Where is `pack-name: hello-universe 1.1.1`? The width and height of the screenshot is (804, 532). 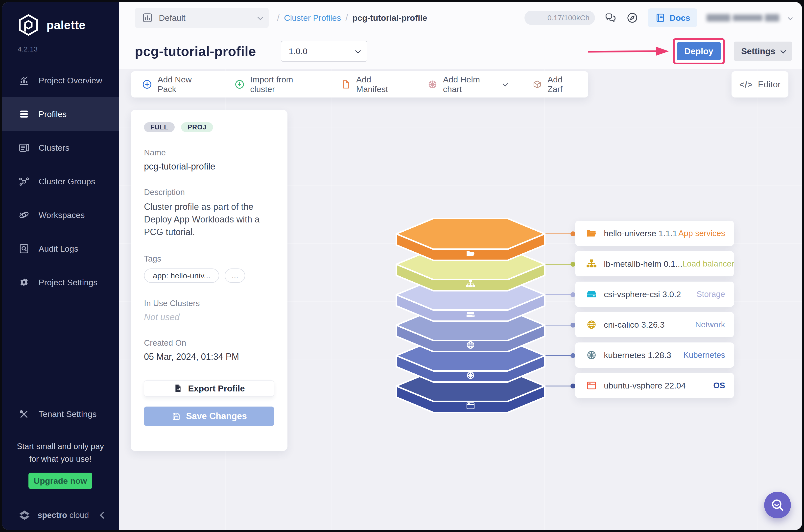
pack-name: hello-universe 1.1.1 is located at coordinates (640, 233).